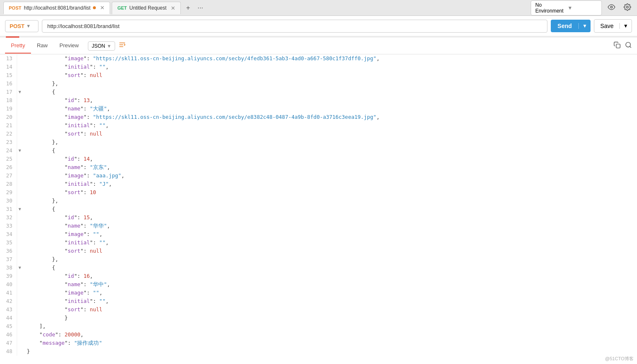  I want to click on line-number: 35, so click(8, 243).